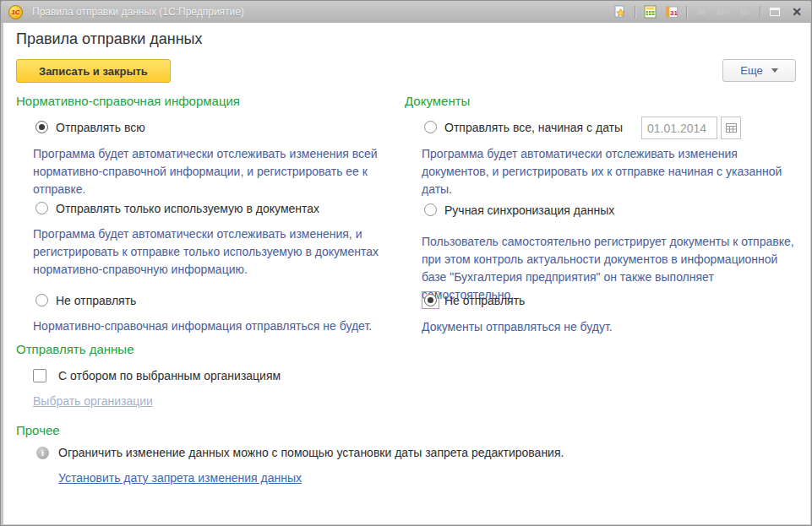 Image resolution: width=812 pixels, height=526 pixels. Describe the element at coordinates (169, 376) in the screenshot. I see `checkbox-label: С отбором по выбранным организациям` at that location.